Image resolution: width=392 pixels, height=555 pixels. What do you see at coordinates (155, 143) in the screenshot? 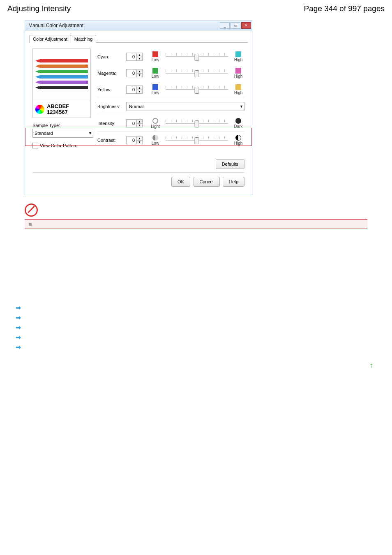
I see `contrast-low-label: Low` at bounding box center [155, 143].